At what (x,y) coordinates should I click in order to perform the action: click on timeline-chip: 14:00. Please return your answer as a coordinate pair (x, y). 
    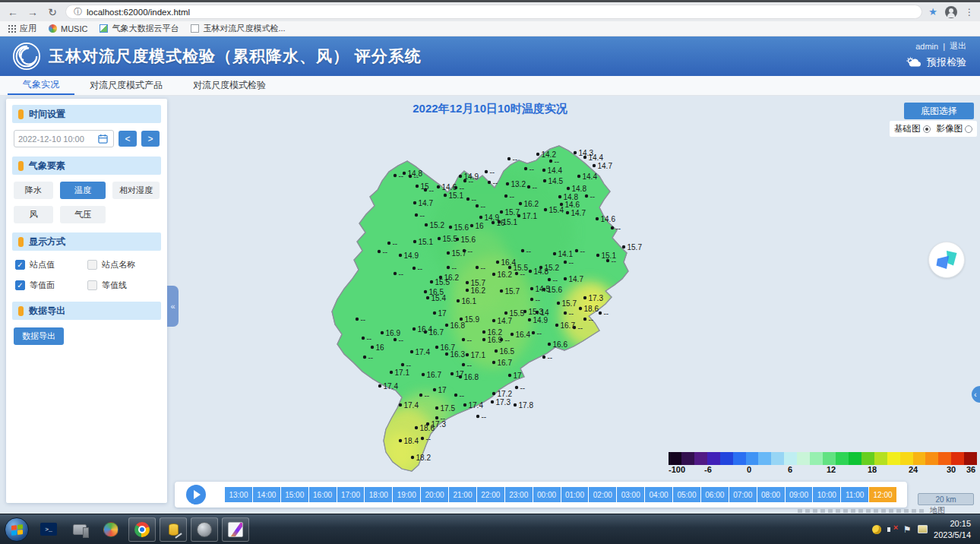
    Looking at the image, I should click on (267, 495).